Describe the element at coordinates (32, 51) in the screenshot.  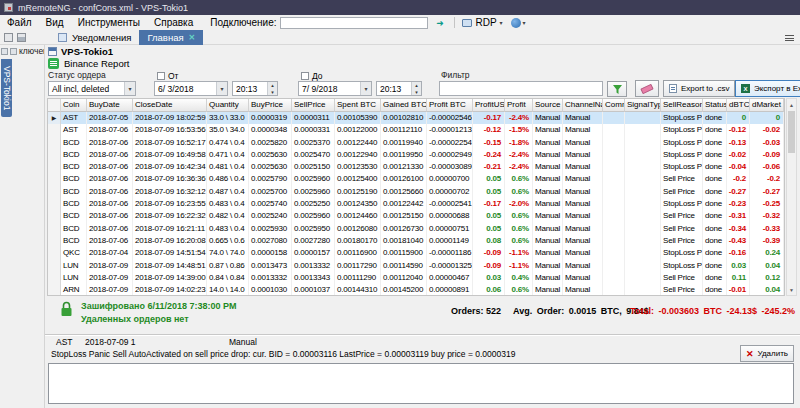
I see `panel-caption-label: ключения` at that location.